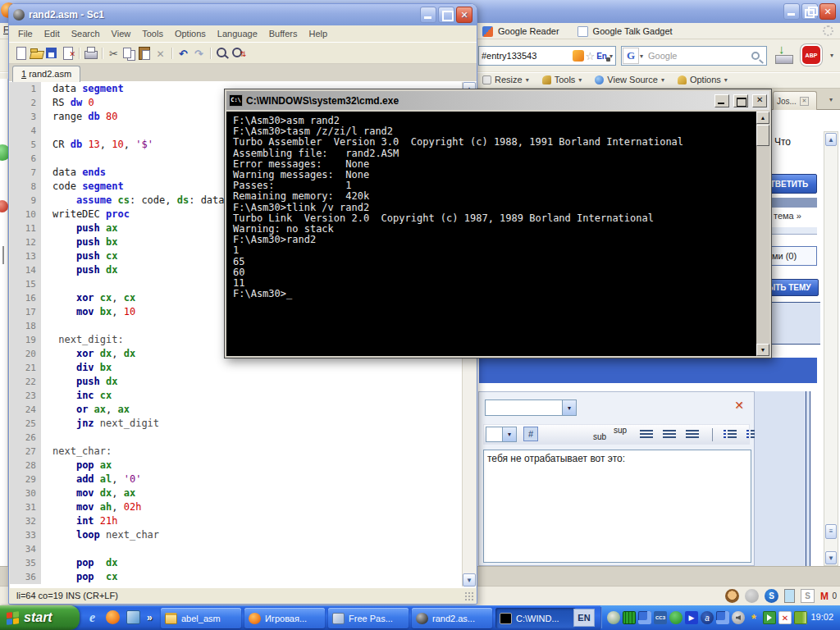 This screenshot has width=840, height=630. I want to click on menu-item: Options, so click(190, 34).